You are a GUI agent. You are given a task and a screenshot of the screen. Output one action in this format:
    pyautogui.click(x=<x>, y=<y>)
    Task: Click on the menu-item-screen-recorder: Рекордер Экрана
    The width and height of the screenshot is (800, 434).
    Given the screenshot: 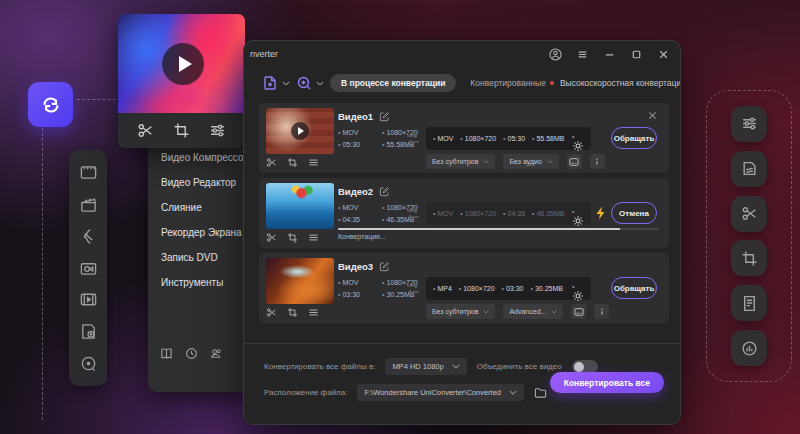 What is the action you would take?
    pyautogui.click(x=202, y=232)
    